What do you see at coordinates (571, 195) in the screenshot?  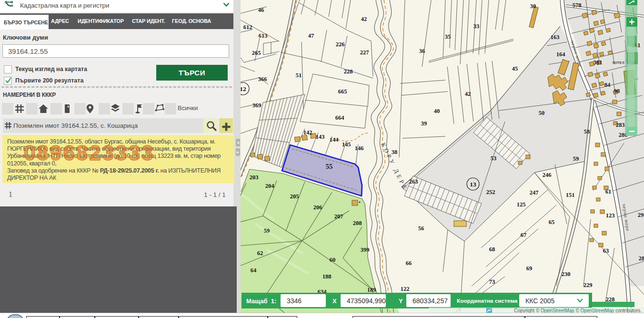 I see `svg-text: 151` at bounding box center [571, 195].